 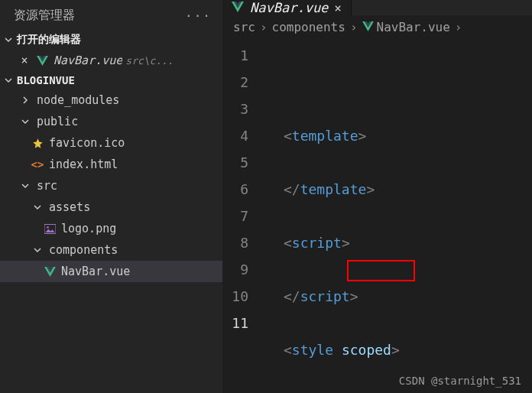 I want to click on code-line: </template>, so click(x=397, y=190).